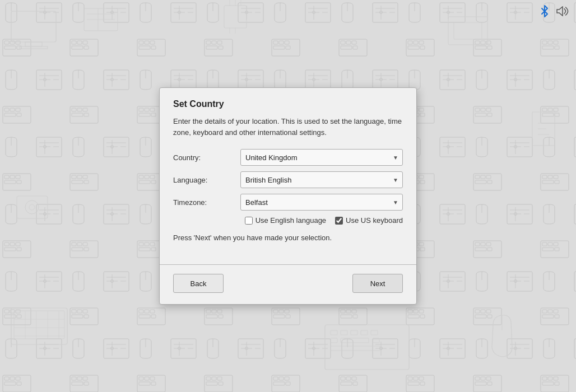 Image resolution: width=576 pixels, height=392 pixels. What do you see at coordinates (249, 221) in the screenshot?
I see `use-english-checkbox` at bounding box center [249, 221].